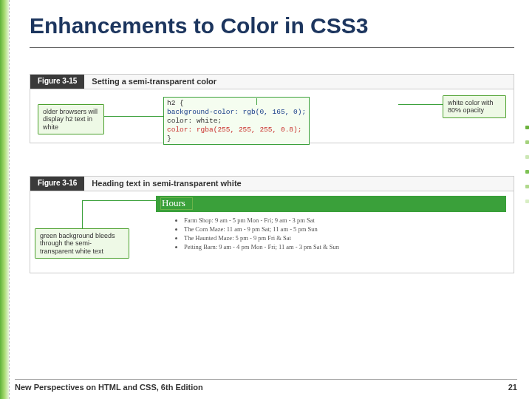 The height and width of the screenshot is (399, 532). I want to click on arrow-horizontal, so click(121, 201).